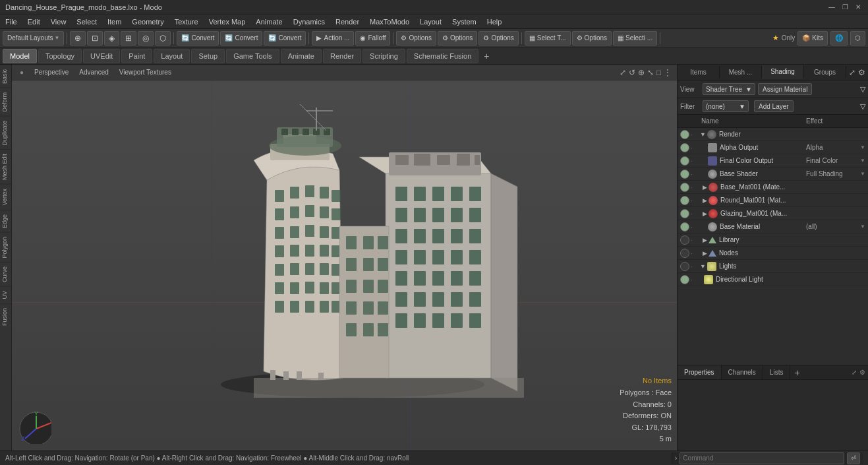 The height and width of the screenshot is (465, 868). Describe the element at coordinates (641, 73) in the screenshot. I see `viewport-zoom-btn: ⊕` at that location.